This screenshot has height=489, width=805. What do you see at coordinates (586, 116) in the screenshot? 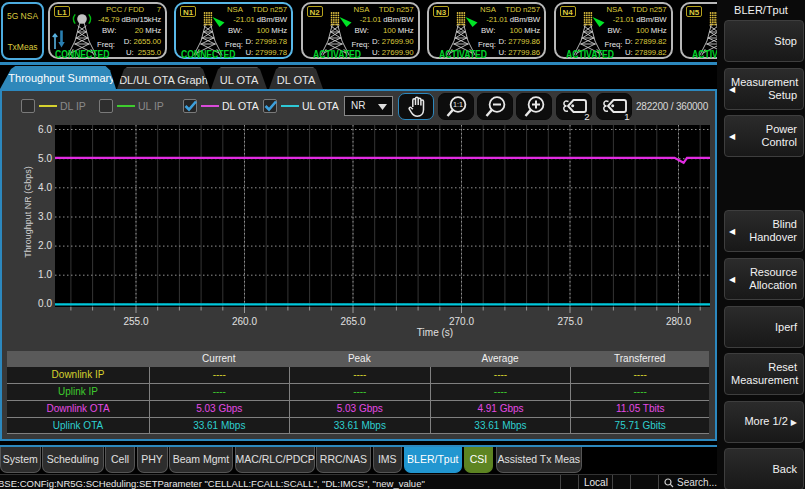
I see `svg-text: 2` at bounding box center [586, 116].